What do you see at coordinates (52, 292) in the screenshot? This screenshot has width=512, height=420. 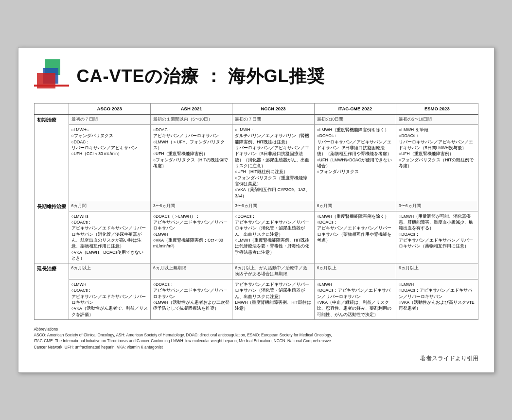 I see `category-2: 延長治療` at bounding box center [52, 292].